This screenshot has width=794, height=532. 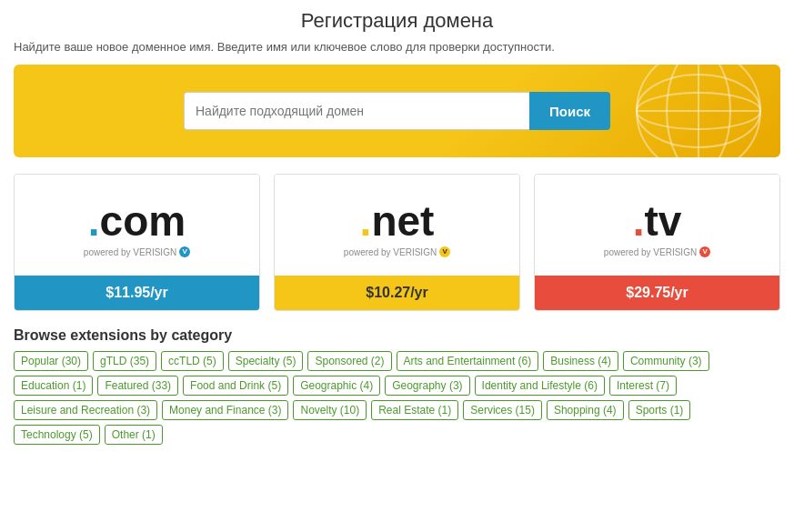 What do you see at coordinates (125, 361) in the screenshot?
I see `category-tag: gTLD (35)` at bounding box center [125, 361].